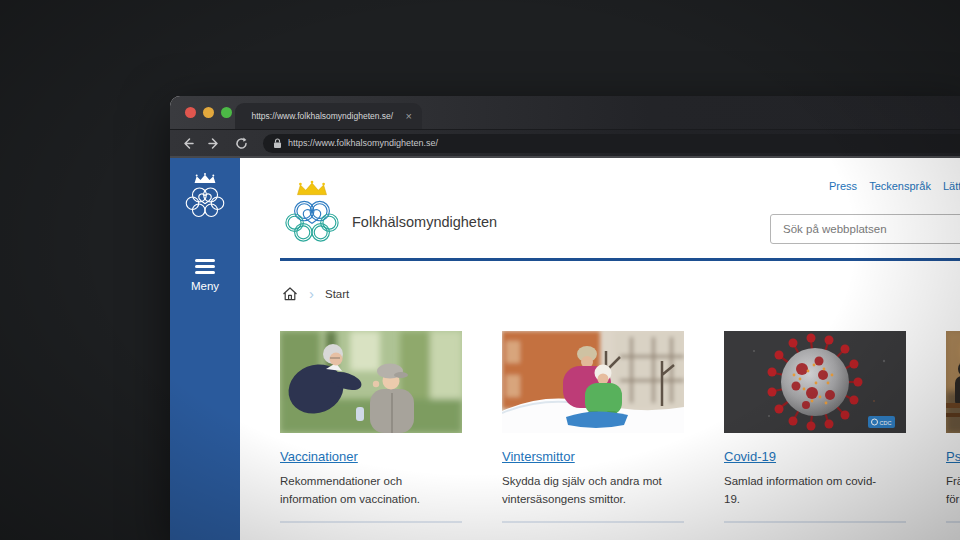 The height and width of the screenshot is (540, 960). Describe the element at coordinates (593, 427) in the screenshot. I see `card-vintersmittor: Vintersmittor Skydda dig själv och andra…` at that location.